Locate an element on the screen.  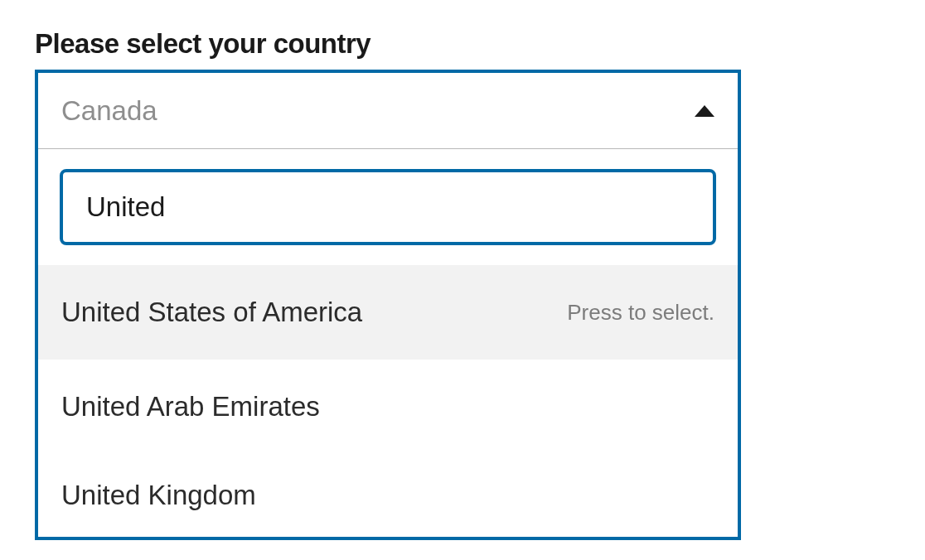
combobox-header: Canada is located at coordinates (388, 111).